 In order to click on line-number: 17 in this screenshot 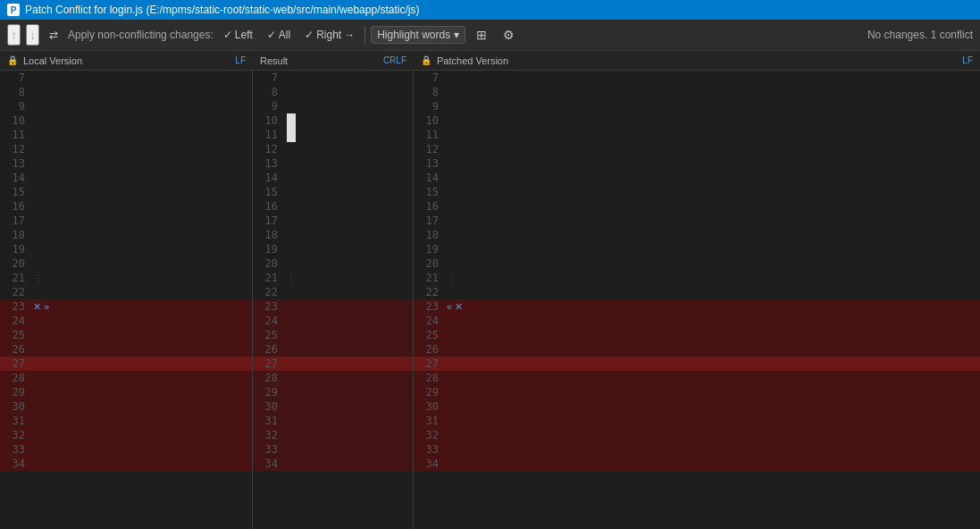, I will do `click(268, 221)`.